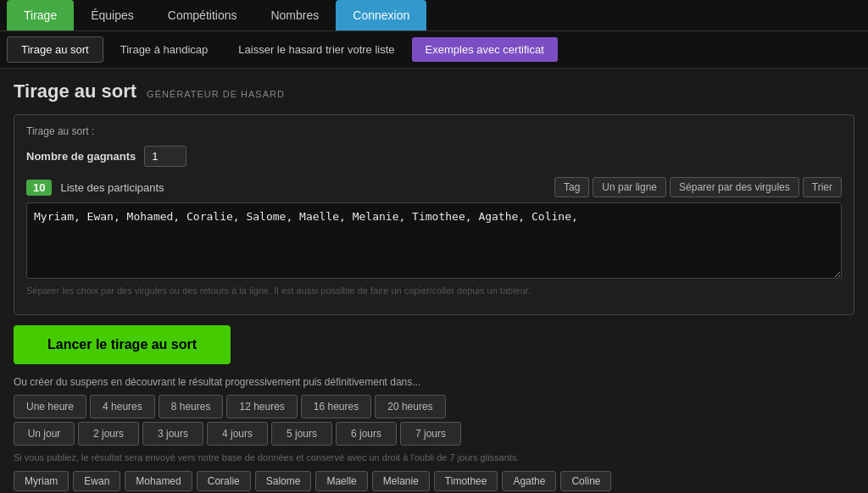  Describe the element at coordinates (97, 481) in the screenshot. I see `participant-tag: Ewan` at that location.